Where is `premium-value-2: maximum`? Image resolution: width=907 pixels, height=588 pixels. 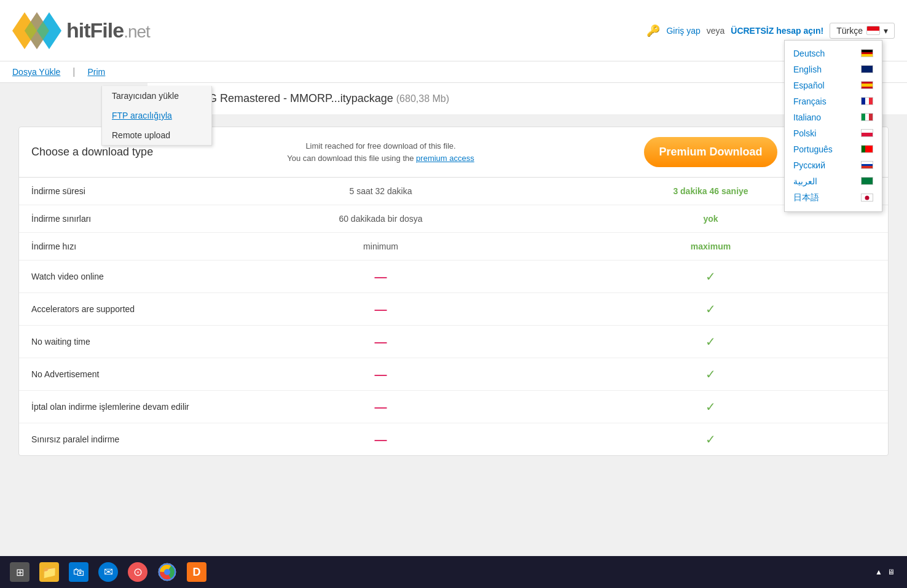
premium-value-2: maximum is located at coordinates (710, 246).